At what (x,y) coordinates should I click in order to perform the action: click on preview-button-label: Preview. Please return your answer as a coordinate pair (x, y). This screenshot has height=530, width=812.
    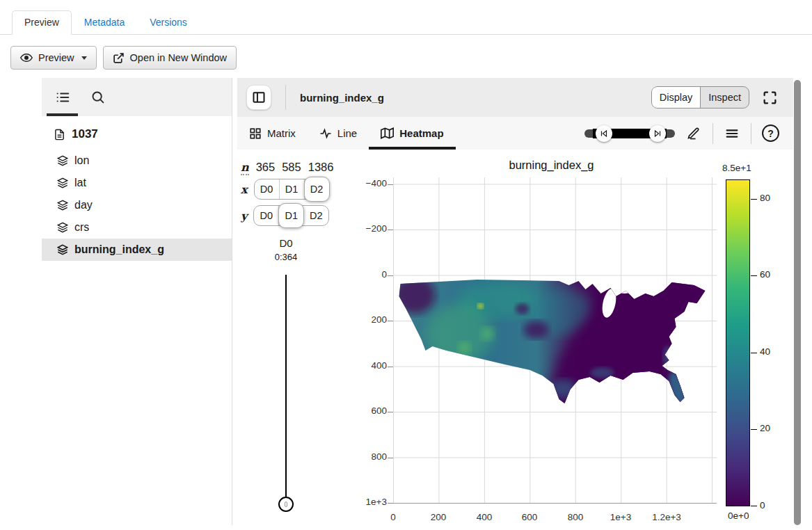
    Looking at the image, I should click on (56, 58).